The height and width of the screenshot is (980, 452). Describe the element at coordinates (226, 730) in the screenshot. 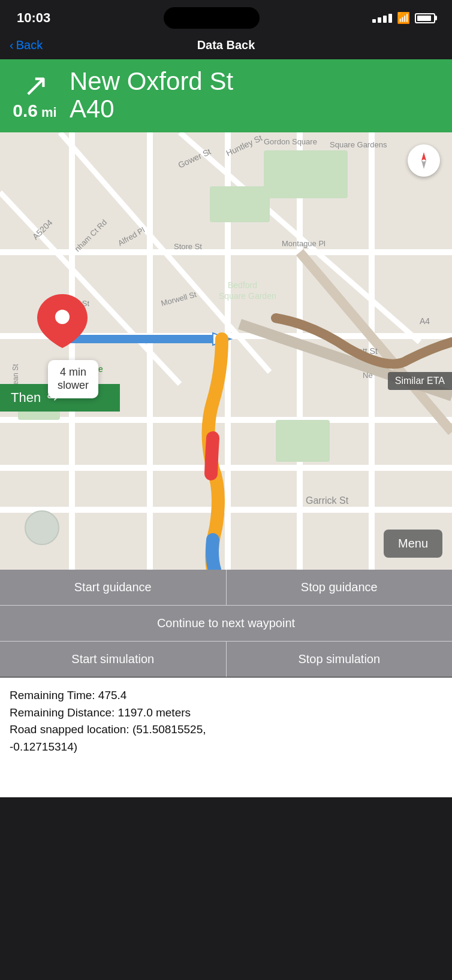

I see `road-snapped: Road snapped location: (51.50815525,` at that location.